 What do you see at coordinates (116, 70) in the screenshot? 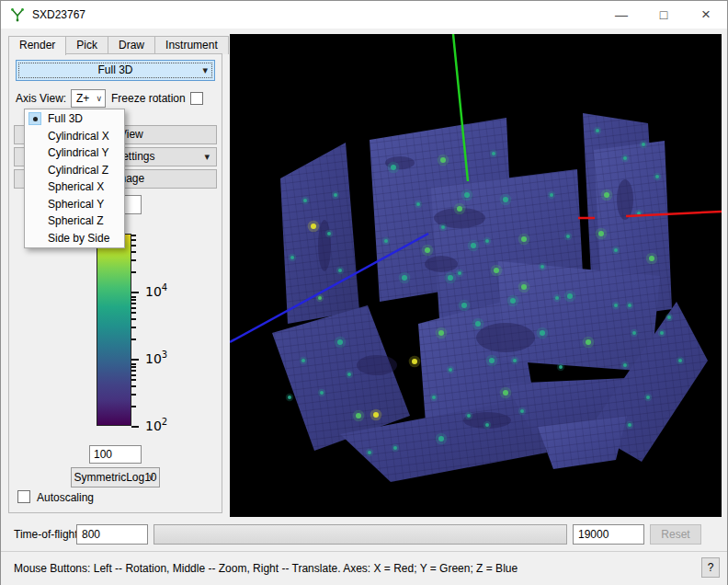
I see `projection-combobox: Full 3D ▾` at bounding box center [116, 70].